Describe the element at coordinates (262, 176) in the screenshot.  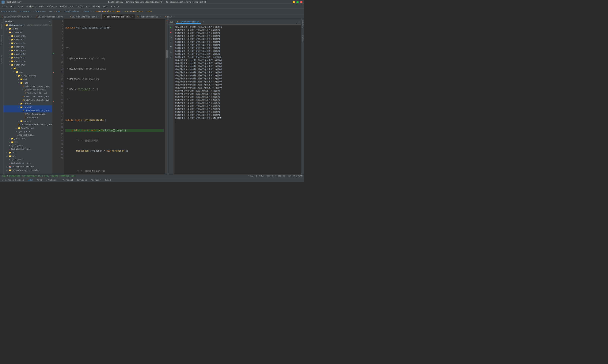
I see `line-ending: CRLF` at that location.